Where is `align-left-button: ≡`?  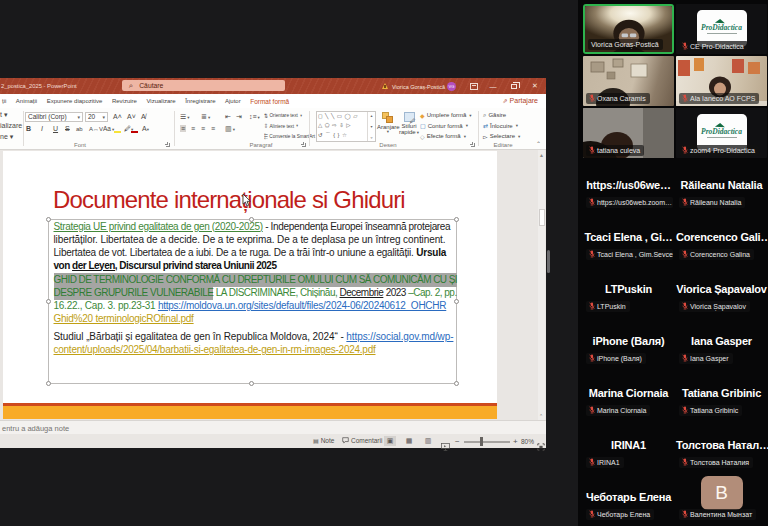 align-left-button: ≡ is located at coordinates (183, 128).